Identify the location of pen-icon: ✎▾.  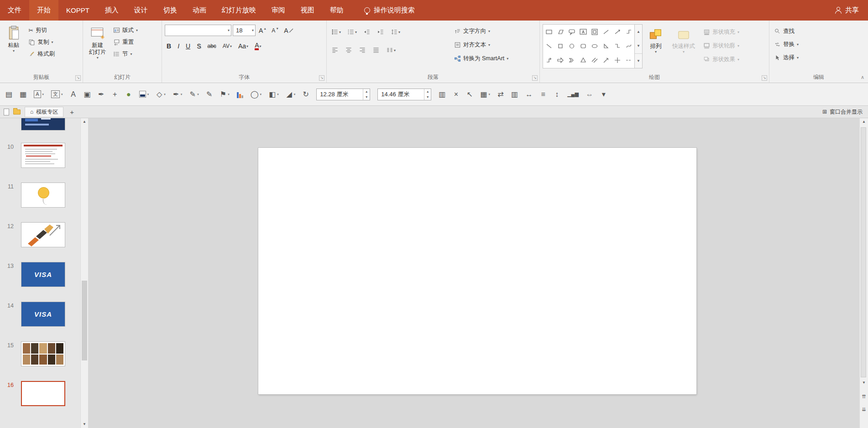
(194, 94).